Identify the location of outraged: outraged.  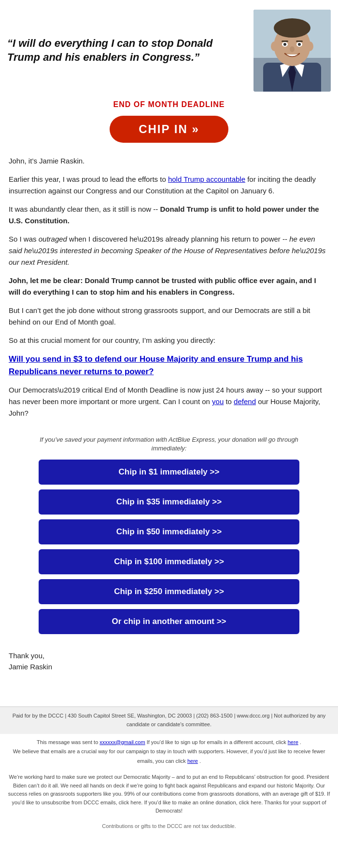
(53, 239).